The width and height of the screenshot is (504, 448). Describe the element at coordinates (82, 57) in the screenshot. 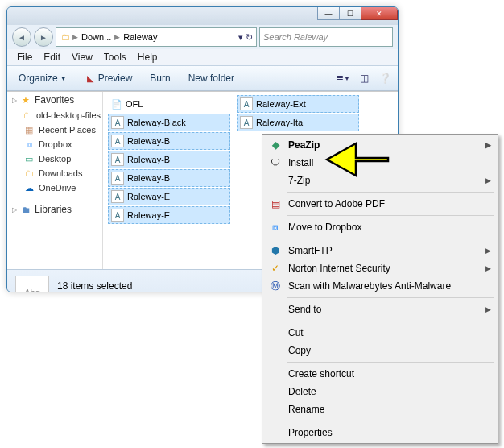

I see `menu-view: View` at that location.